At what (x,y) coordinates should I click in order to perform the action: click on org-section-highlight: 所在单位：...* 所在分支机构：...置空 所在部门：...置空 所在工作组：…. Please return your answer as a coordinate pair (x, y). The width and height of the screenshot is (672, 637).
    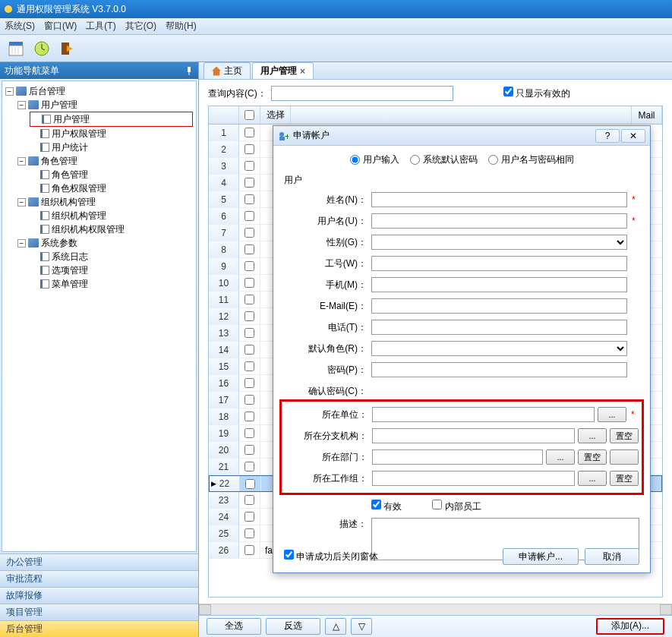
    Looking at the image, I should click on (462, 447).